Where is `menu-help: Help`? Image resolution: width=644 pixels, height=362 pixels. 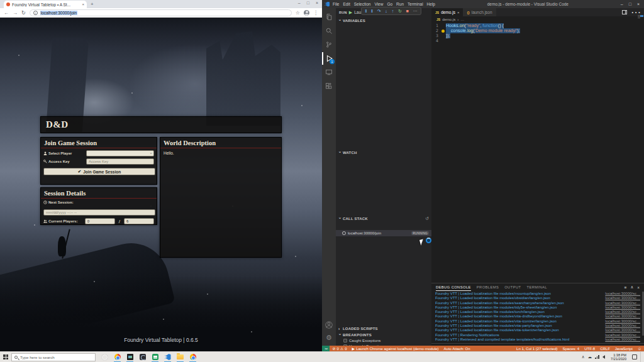 menu-help: Help is located at coordinates (431, 4).